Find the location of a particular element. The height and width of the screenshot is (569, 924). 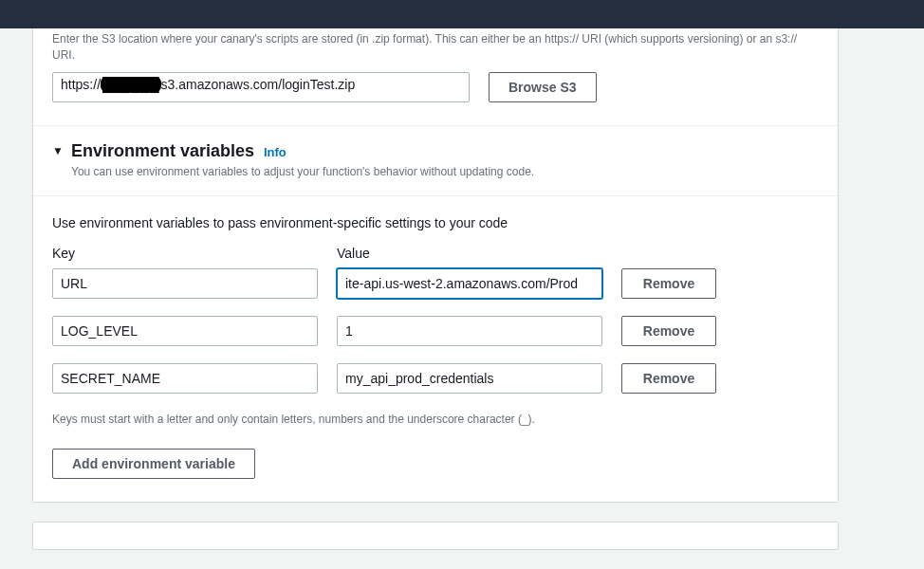

add-env-var-button: Add environment variable is located at coordinates (154, 464).